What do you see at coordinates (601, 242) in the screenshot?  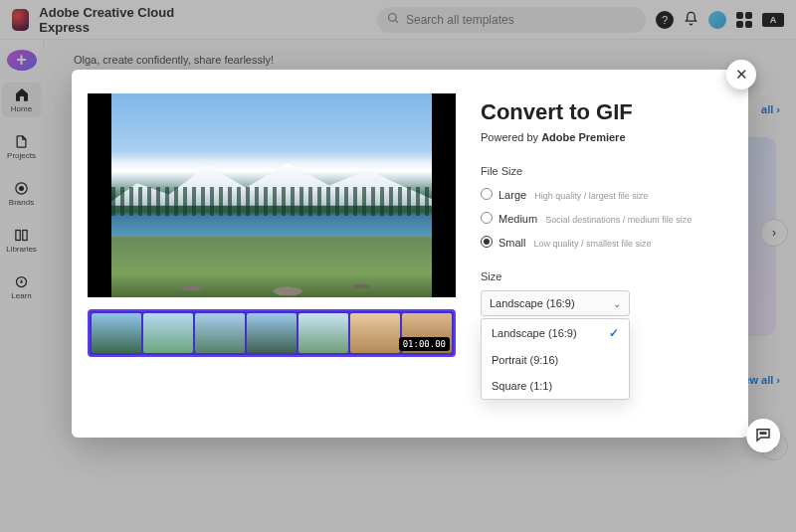 I see `filesize-option-small: Small Low quality / smallest file size` at bounding box center [601, 242].